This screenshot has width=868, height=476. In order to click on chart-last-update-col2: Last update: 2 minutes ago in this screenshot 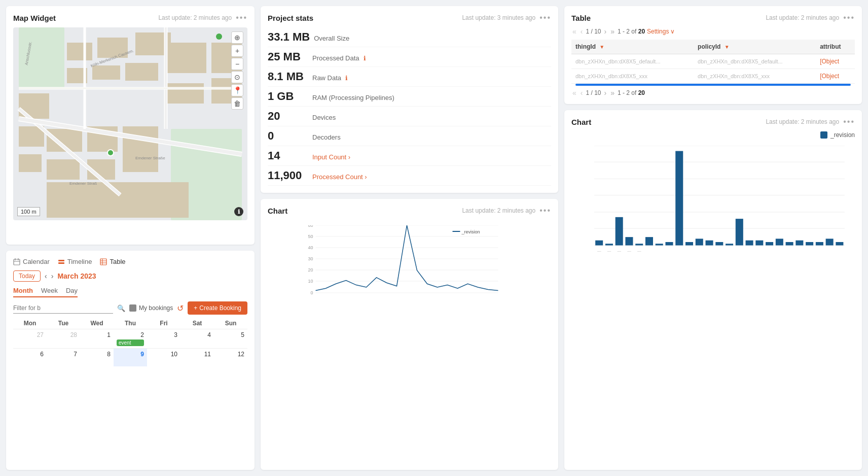, I will do `click(499, 211)`.